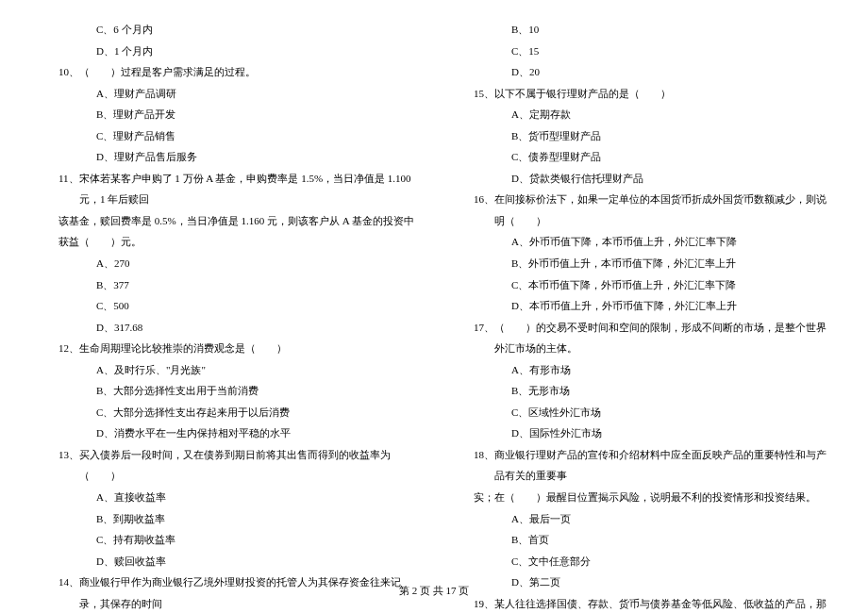  I want to click on q13-stem: 13、买入债券后一段时间，又在债券到期日前将其出售而得到的收益率为（ ）, so click(237, 466).